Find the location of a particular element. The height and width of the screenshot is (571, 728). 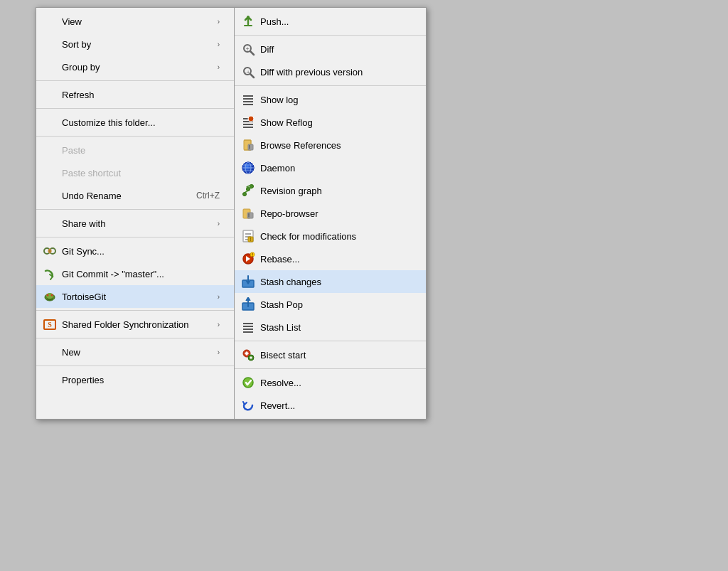

stash-changes-label: Stash changes is located at coordinates (336, 282).